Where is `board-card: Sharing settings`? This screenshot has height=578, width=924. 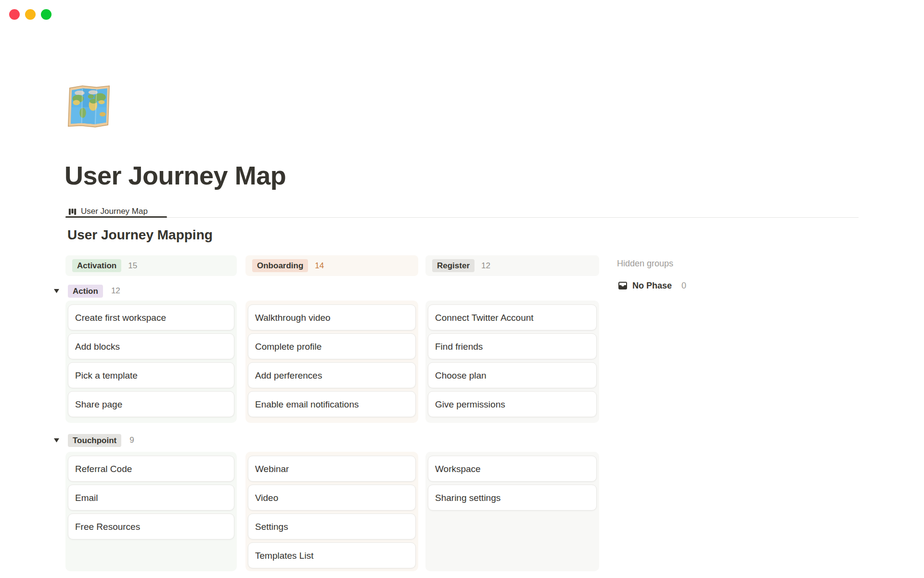
board-card: Sharing settings is located at coordinates (512, 498).